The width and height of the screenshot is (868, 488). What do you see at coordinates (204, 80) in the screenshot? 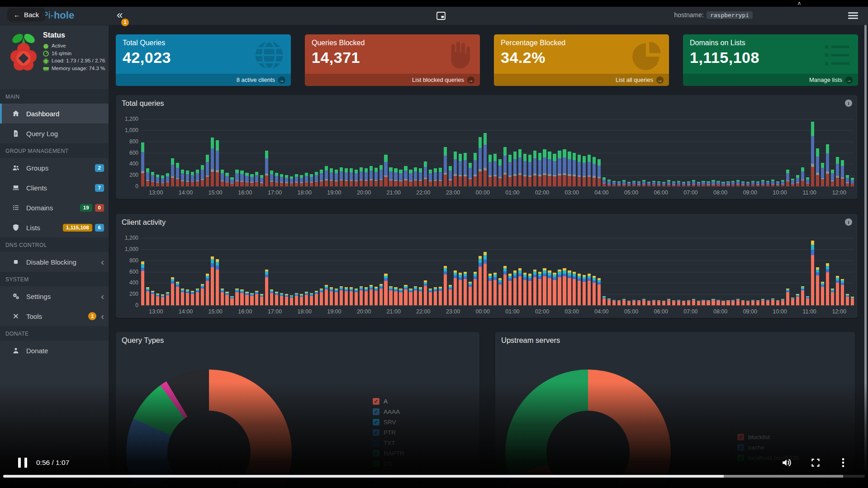
I see `card-footer-link: 8 active clients→` at bounding box center [204, 80].